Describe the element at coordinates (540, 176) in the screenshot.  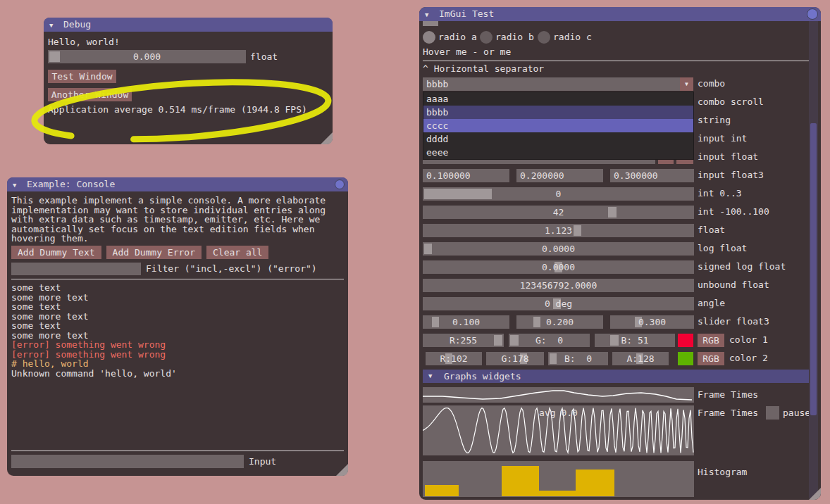
I see `input-float3-y-value: 0.200000` at that location.